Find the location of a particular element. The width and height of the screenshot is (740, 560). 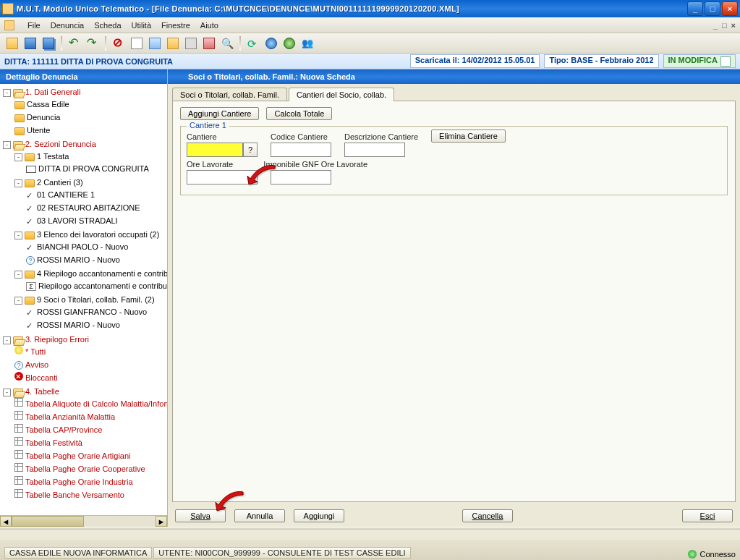

descrizione-cantiere-label: Descrizione Cantiere is located at coordinates (381, 137).